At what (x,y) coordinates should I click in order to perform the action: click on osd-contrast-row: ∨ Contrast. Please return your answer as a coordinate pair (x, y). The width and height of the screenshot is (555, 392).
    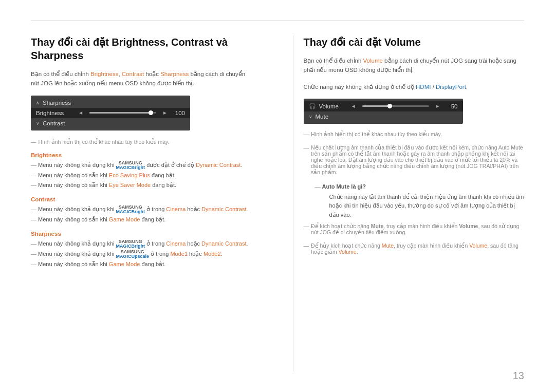
    Looking at the image, I should click on (110, 123).